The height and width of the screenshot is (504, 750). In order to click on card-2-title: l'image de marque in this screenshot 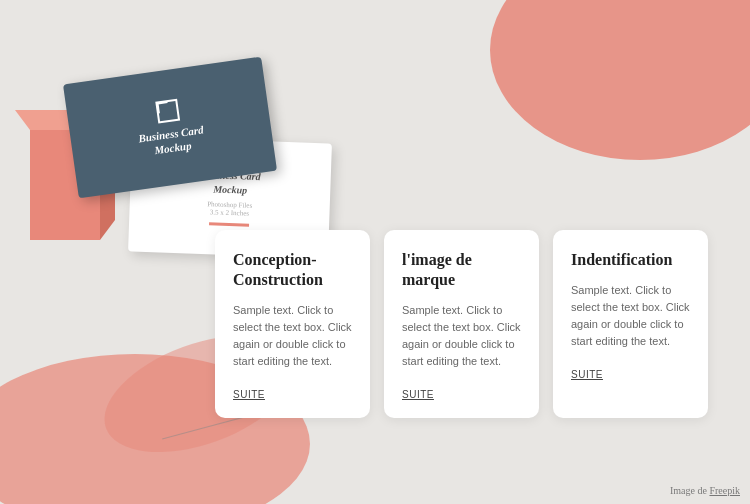, I will do `click(462, 270)`.